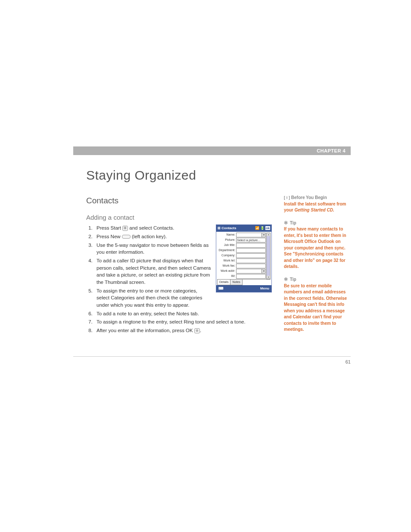 The height and width of the screenshot is (532, 411). Describe the element at coordinates (227, 261) in the screenshot. I see `field-label: Work tel:` at that location.